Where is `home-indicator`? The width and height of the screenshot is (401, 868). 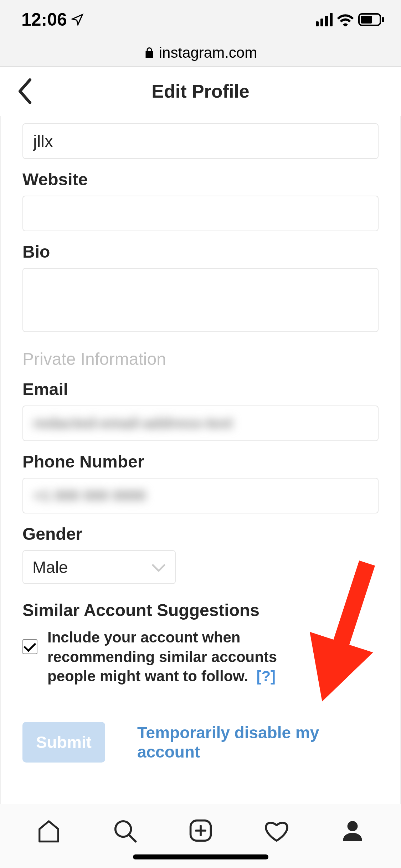 home-indicator is located at coordinates (201, 857).